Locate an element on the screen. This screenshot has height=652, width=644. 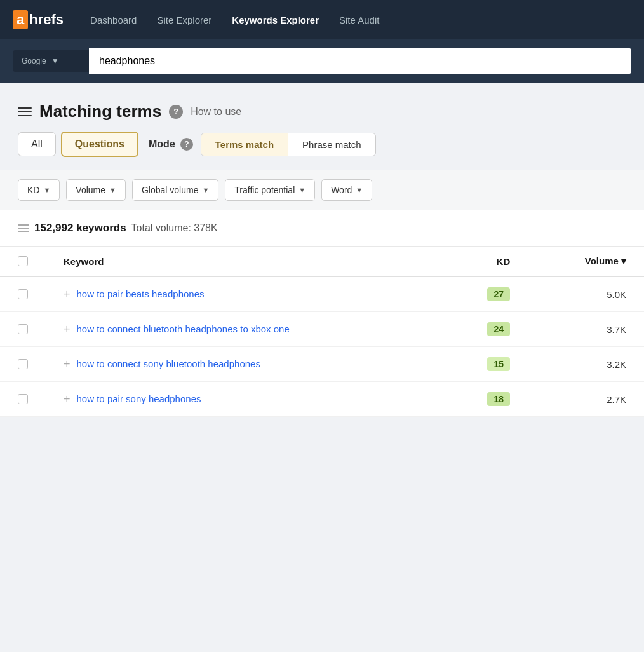
filter-row: KD ▼ Volume ▼ Global volume ▼ Traffic po… is located at coordinates (322, 190).